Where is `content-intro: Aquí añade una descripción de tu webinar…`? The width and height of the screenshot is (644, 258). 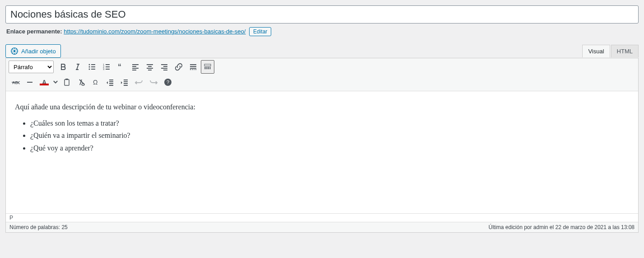
content-intro: Aquí añade una descripción de tu webinar… is located at coordinates (322, 107).